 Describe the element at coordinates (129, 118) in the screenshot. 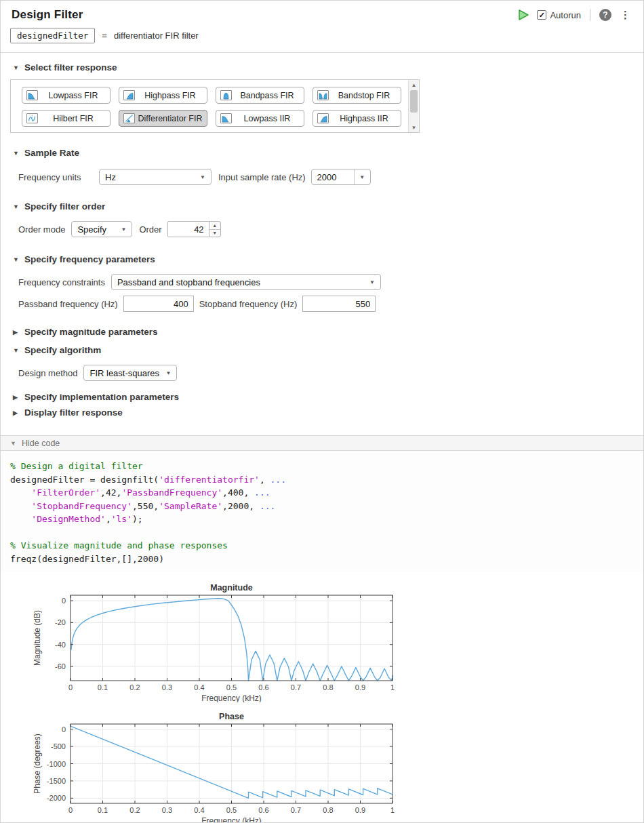

I see `differentiator-fir-icon` at that location.